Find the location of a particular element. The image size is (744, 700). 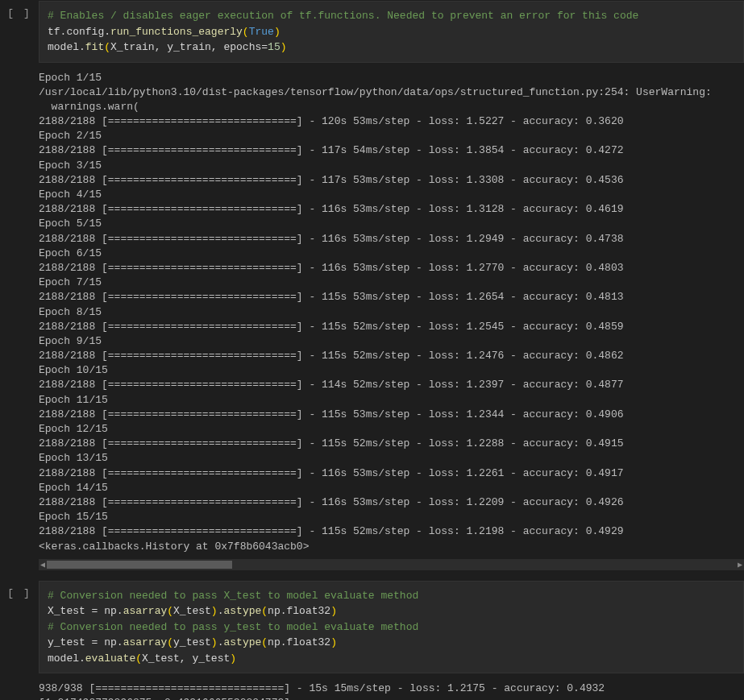

output-line: Epoch 1/15 is located at coordinates (392, 78).